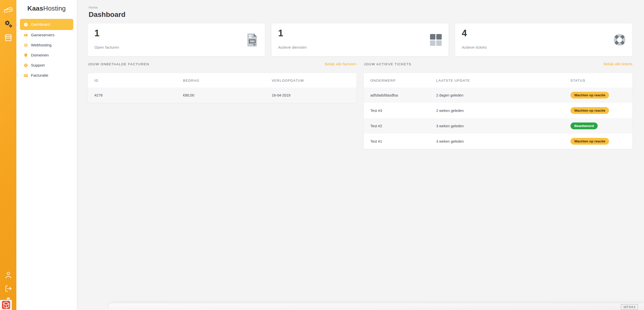 The image size is (644, 310). What do you see at coordinates (222, 88) in the screenshot?
I see `invoices-table: ID BEDRAG VERLOOPDATUM #278 €80,00 16-04…` at bounding box center [222, 88].